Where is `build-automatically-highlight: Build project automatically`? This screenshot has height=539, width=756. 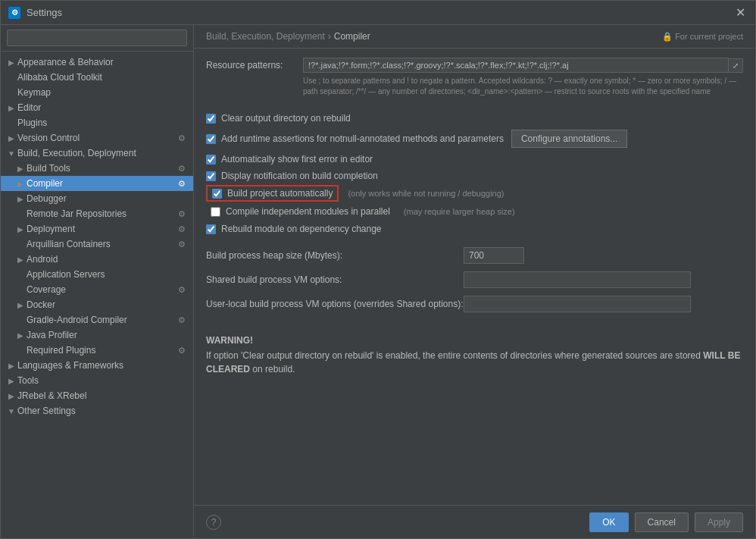 build-automatically-highlight: Build project automatically is located at coordinates (273, 193).